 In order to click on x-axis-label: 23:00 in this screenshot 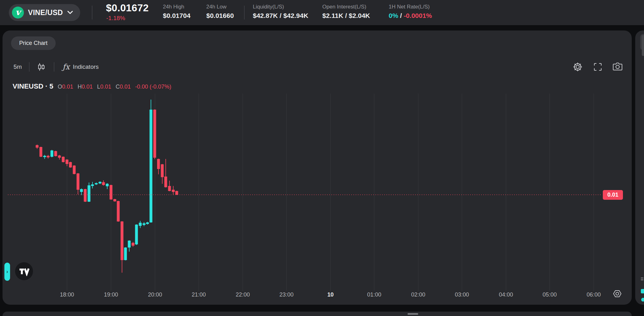, I will do `click(286, 295)`.